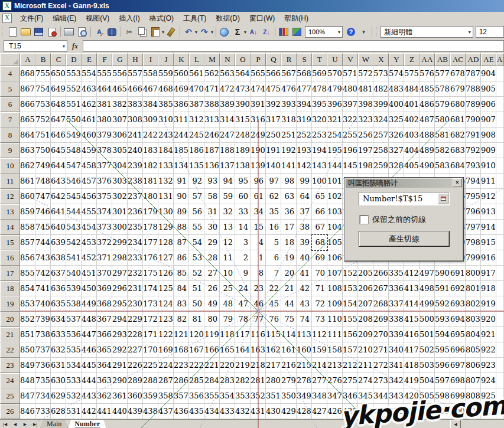  What do you see at coordinates (489, 227) in the screenshot?
I see `cell: 914` at bounding box center [489, 227].